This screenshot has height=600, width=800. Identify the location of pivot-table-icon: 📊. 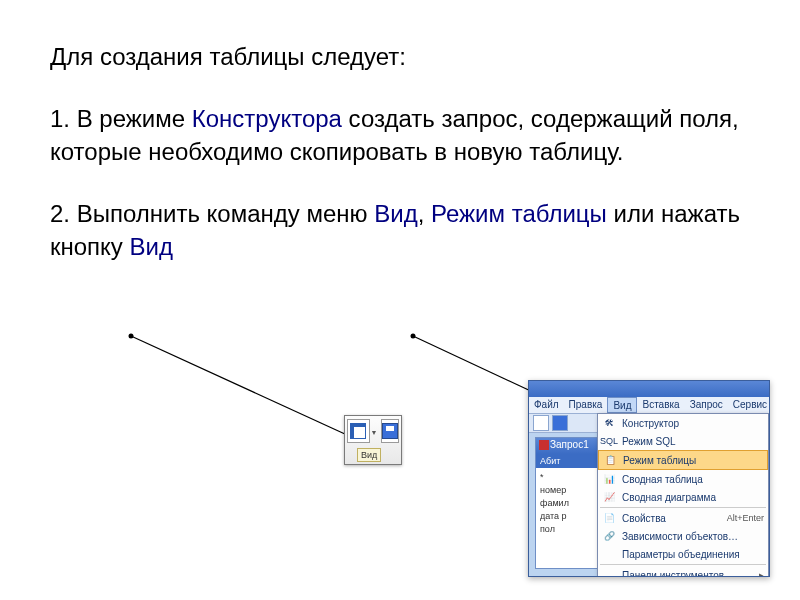
(609, 479).